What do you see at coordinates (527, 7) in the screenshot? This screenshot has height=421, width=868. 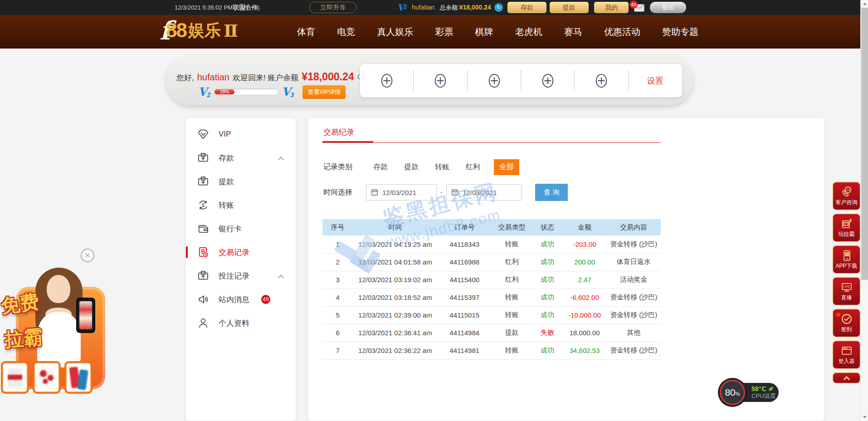 I see `deposit-button: 存款` at bounding box center [527, 7].